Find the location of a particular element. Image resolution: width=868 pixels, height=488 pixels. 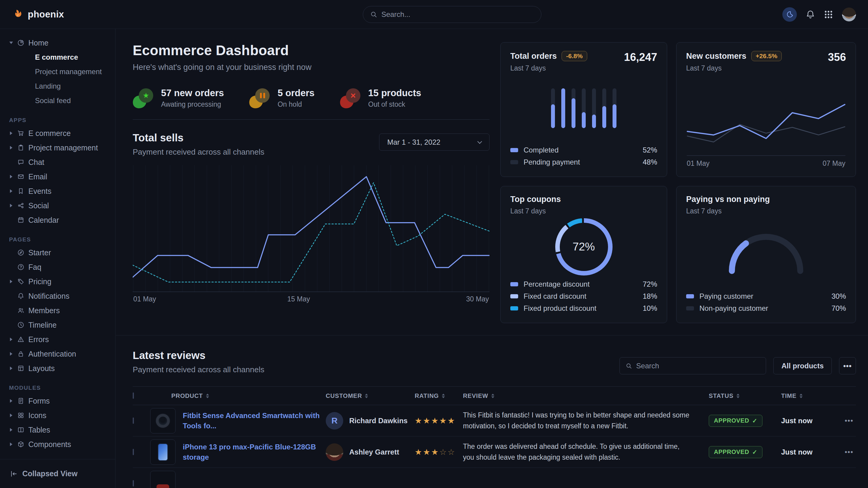

customer-name: Richard Dawkins is located at coordinates (378, 421).